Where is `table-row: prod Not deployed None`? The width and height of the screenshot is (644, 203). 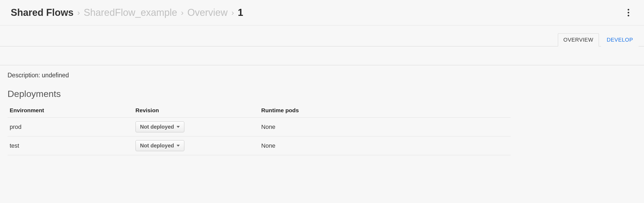
table-row: prod Not deployed None is located at coordinates (259, 127).